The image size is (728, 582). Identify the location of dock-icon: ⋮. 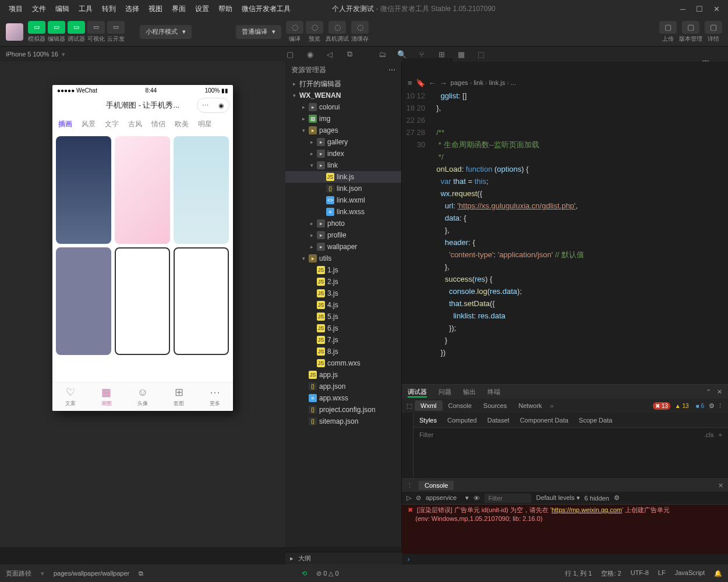
(720, 406).